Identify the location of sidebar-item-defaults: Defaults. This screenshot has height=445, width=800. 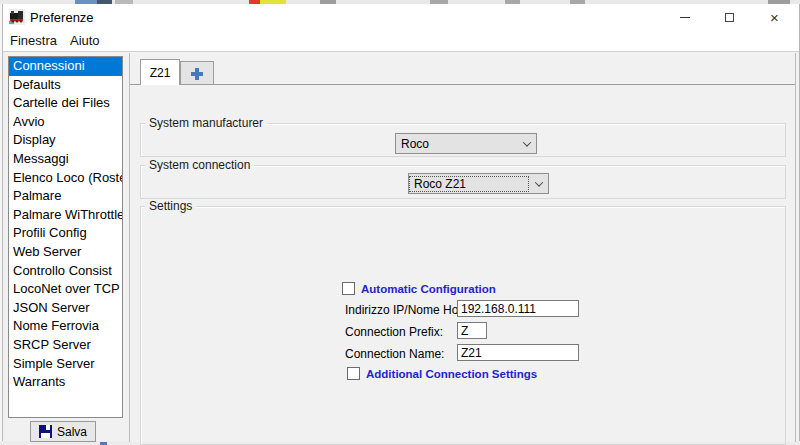
(66, 86).